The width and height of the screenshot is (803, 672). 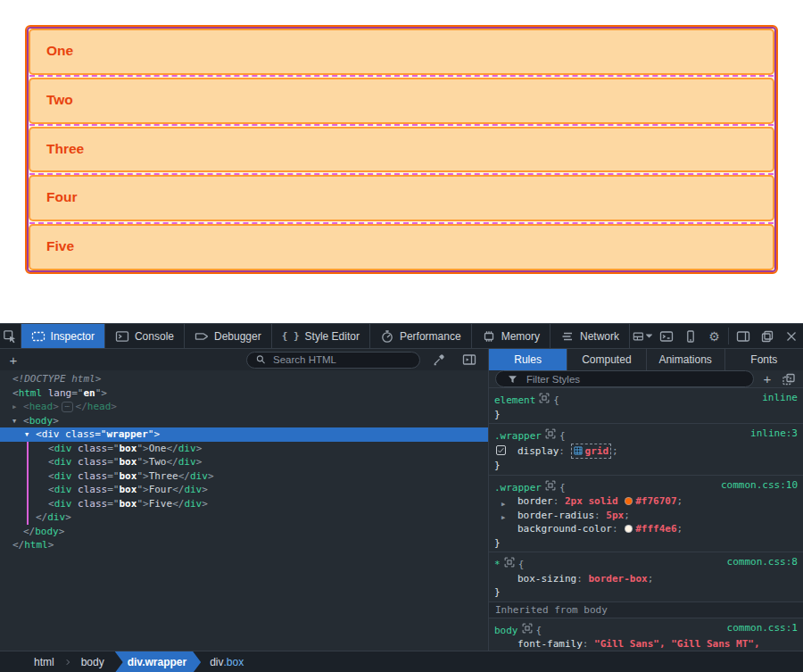 What do you see at coordinates (13, 361) in the screenshot?
I see `add-node-button: +` at bounding box center [13, 361].